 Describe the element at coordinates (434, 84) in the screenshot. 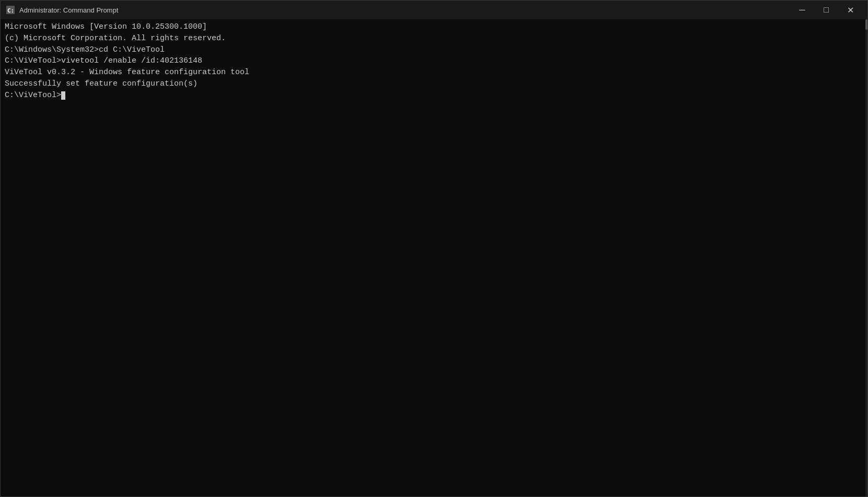

I see `console-line-9: Successfully set feature configuration(s…` at that location.